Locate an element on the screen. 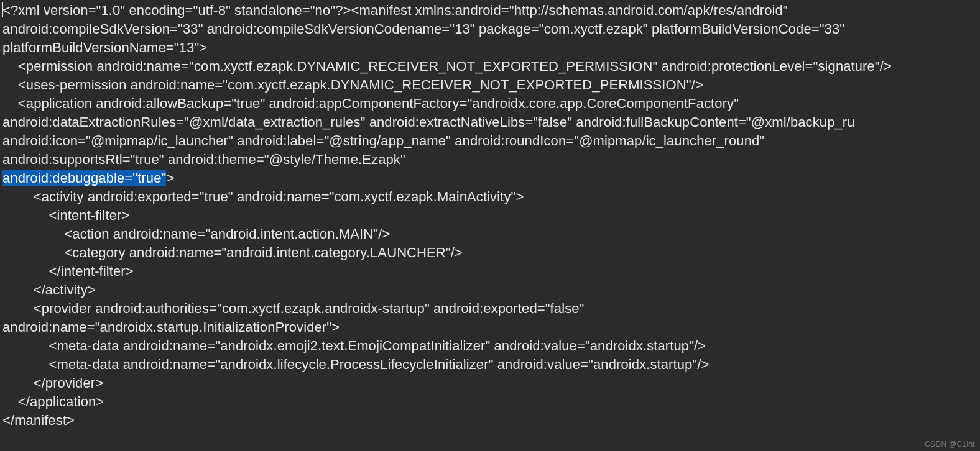  code-line: <action android:name="android.intent.act… is located at coordinates (196, 234).